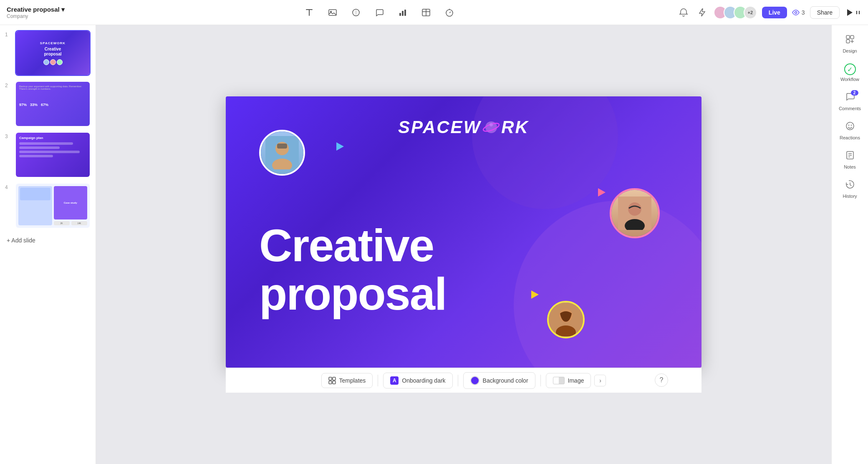 This screenshot has height=464, width=868. I want to click on right-sidebar: Design ✓ Workflow 2 Comments Reactions, so click(850, 245).